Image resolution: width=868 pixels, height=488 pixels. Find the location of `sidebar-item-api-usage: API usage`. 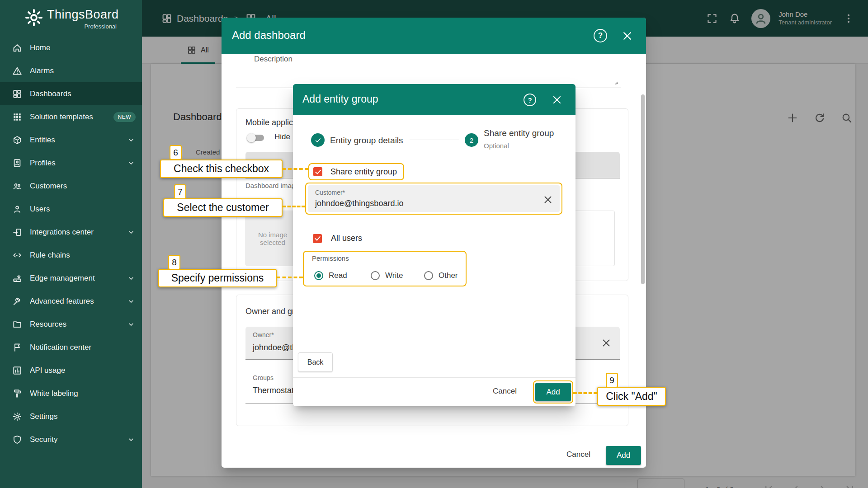

sidebar-item-api-usage: API usage is located at coordinates (71, 371).